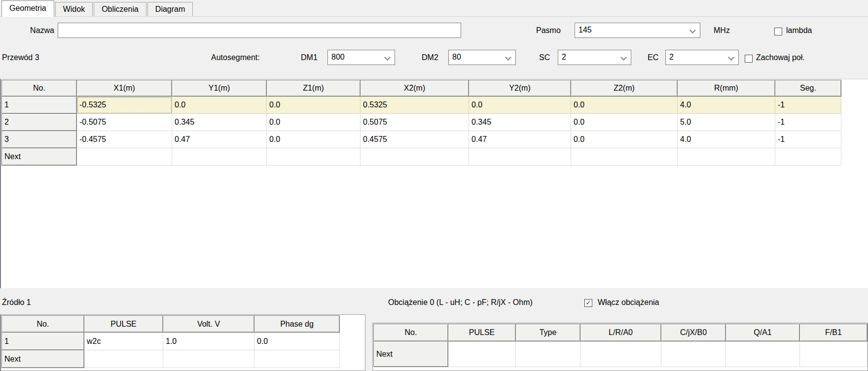 The image size is (868, 371). What do you see at coordinates (624, 140) in the screenshot?
I see `wires-cell-r3-c6: 0.0` at bounding box center [624, 140].